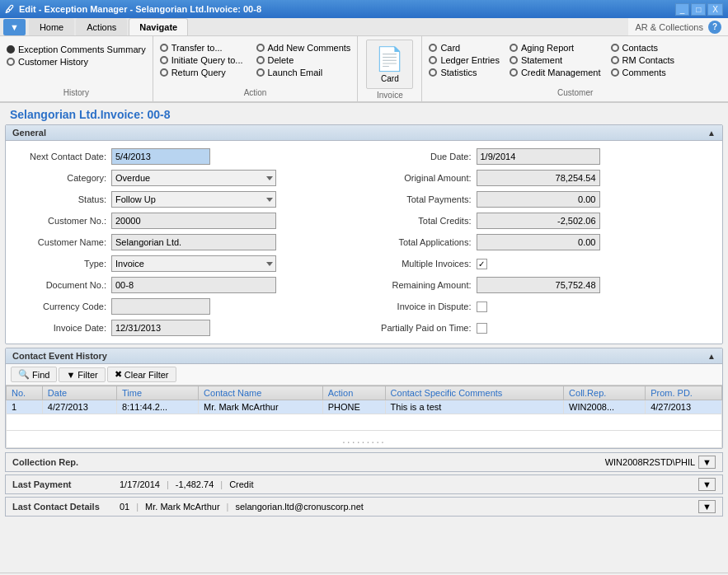 This screenshot has height=575, width=728. I want to click on tab-navigate: Navigate, so click(158, 26).